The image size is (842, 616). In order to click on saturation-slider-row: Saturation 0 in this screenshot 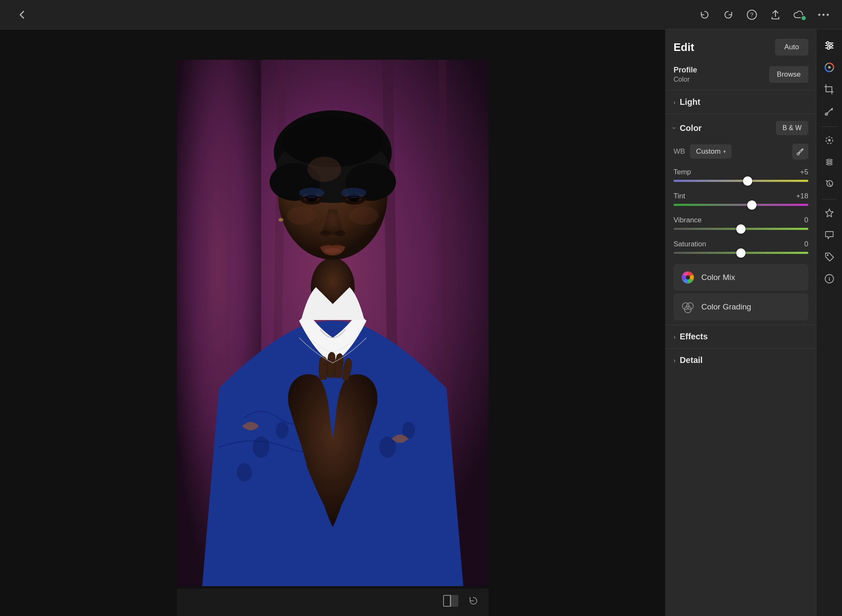, I will do `click(741, 249)`.